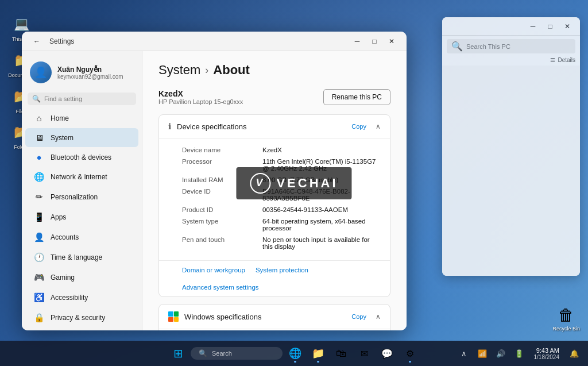 The width and height of the screenshot is (588, 366). Describe the element at coordinates (211, 126) in the screenshot. I see `device-specs-title: Device specifications` at that location.